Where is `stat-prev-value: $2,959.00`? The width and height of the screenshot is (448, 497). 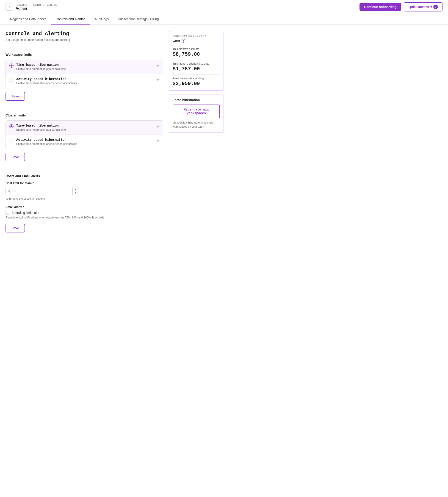 stat-prev-value: $2,959.00 is located at coordinates (196, 84).